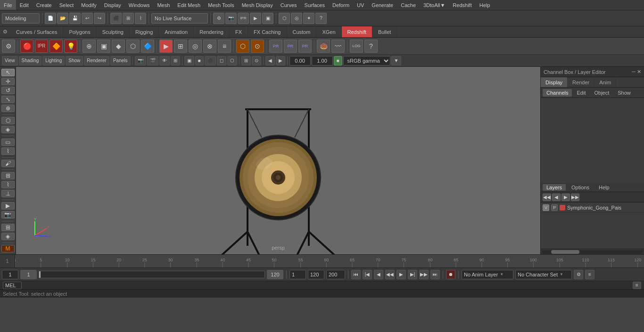 This screenshot has height=332, width=644. Describe the element at coordinates (637, 285) in the screenshot. I see `cmd-options-btn: ≡` at that location.